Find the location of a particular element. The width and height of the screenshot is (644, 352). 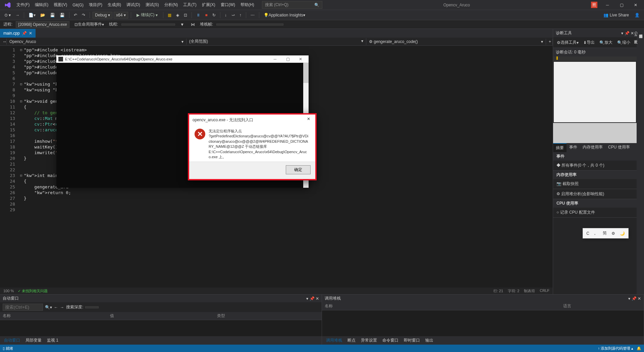

ime-toolbar: C 。 简 ⚙ 🌙 is located at coordinates (606, 233).